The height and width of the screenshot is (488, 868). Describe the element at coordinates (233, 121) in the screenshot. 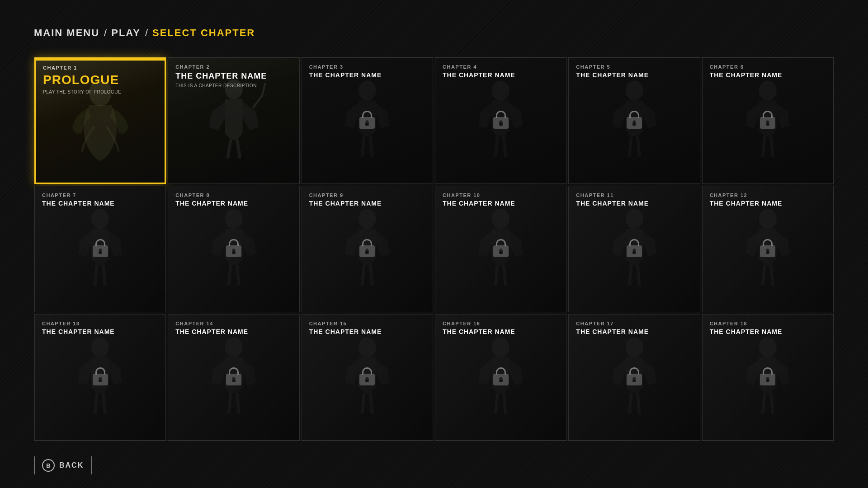

I see `chapter-content-2: CHAPTER 2THE CHAPTER NAMETHIS IS A CHAPT…` at that location.